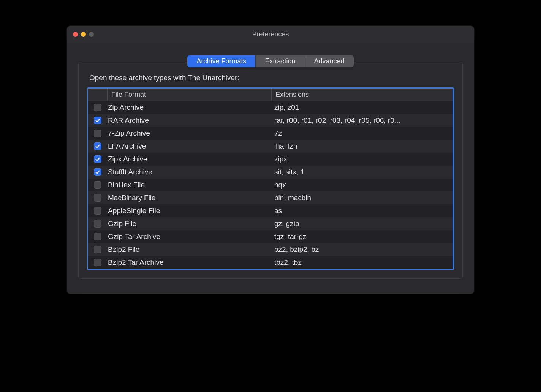 The image size is (541, 392). Describe the element at coordinates (189, 250) in the screenshot. I see `cell-format: Bzip2 File` at that location.